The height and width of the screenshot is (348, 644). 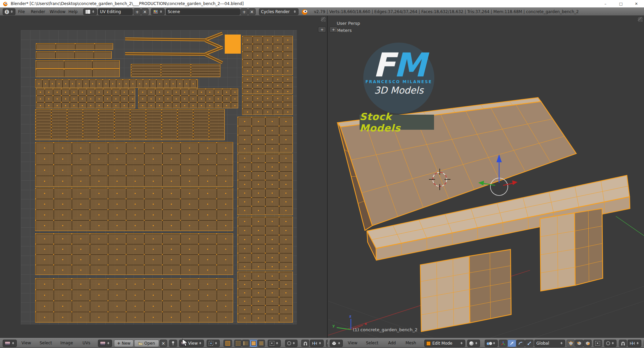 I want to click on layout-name-field: UV Editing, so click(x=115, y=12).